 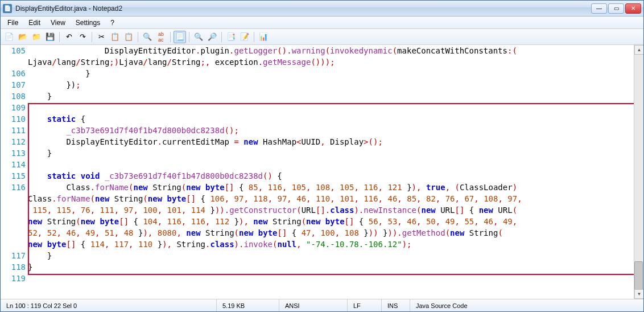 What do you see at coordinates (331, 210) in the screenshot?
I see `code-line: 115, 115, 76, 111, 97, 100, 101, 114 }))…` at bounding box center [331, 210].